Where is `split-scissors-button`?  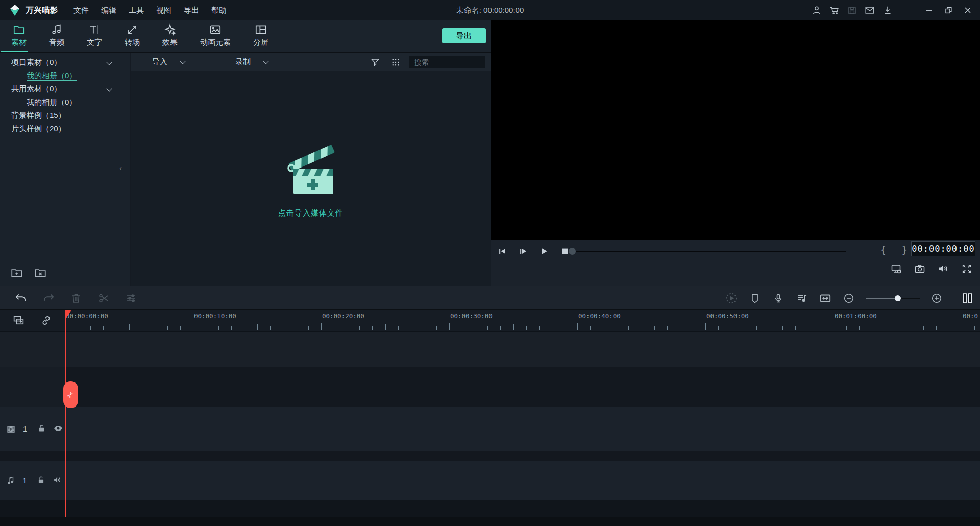
split-scissors-button is located at coordinates (104, 298).